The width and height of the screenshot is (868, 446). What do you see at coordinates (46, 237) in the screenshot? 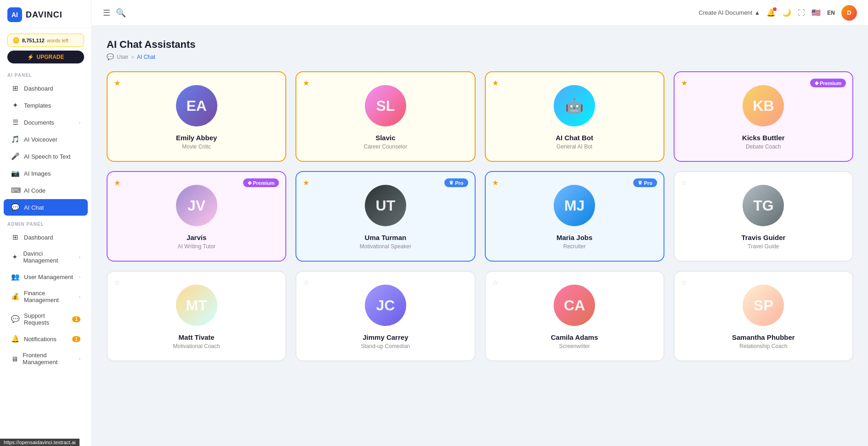
I see `sidebar-item-admin-dashboard: ⊞ Dashboard` at bounding box center [46, 237].